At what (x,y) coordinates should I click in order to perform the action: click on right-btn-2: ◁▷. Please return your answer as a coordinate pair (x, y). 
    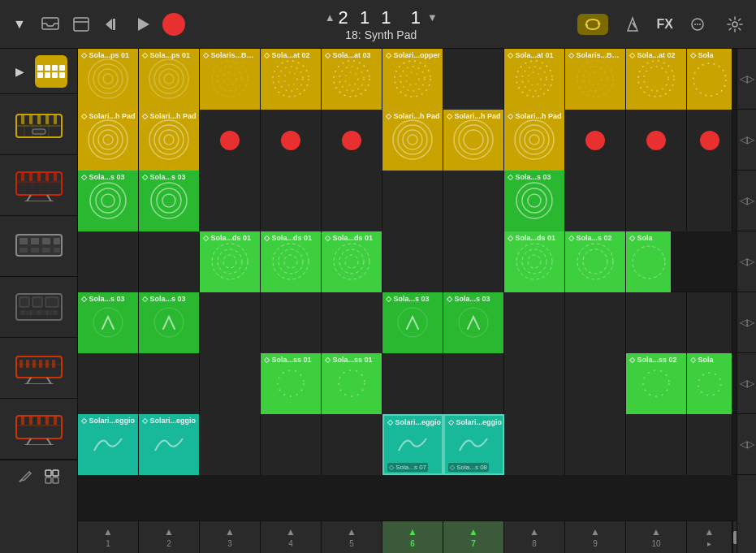
    Looking at the image, I should click on (747, 140).